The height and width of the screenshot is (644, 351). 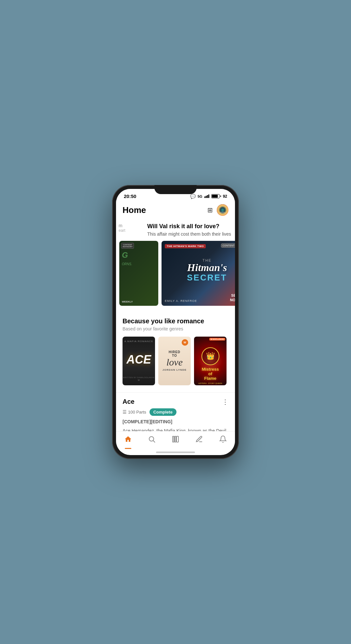 I want to click on banner-section: m eart Will Val risk it all for love? Th…, so click(x=176, y=230).